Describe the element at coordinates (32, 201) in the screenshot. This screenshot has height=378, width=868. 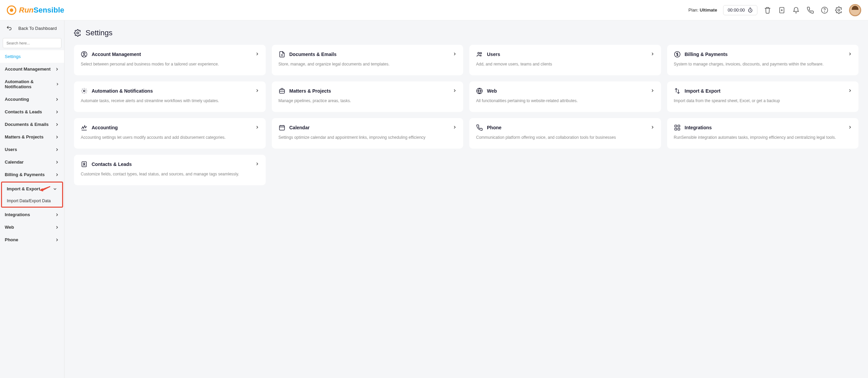
I see `sidebar-sub-import-data: Import Data/Export Data` at that location.